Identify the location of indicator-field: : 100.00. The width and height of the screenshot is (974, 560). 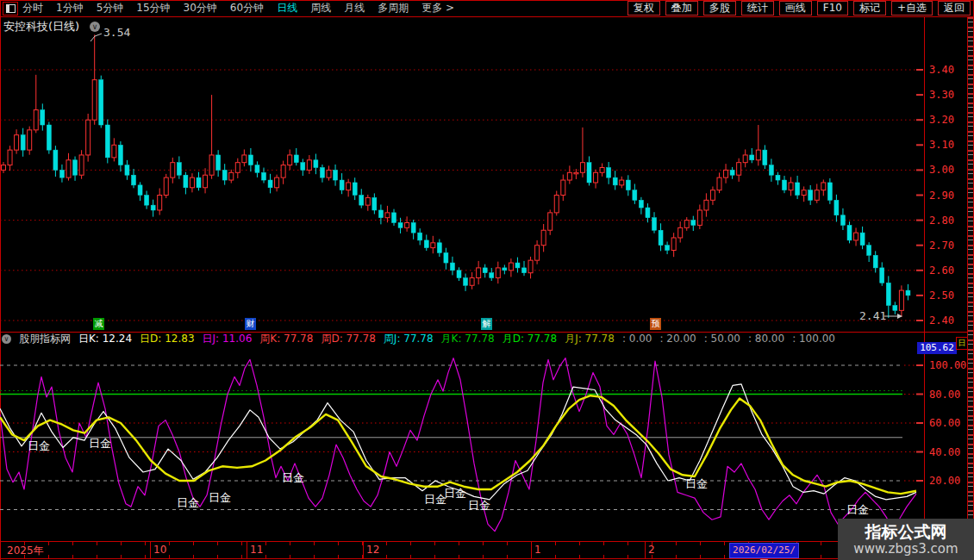
(814, 339).